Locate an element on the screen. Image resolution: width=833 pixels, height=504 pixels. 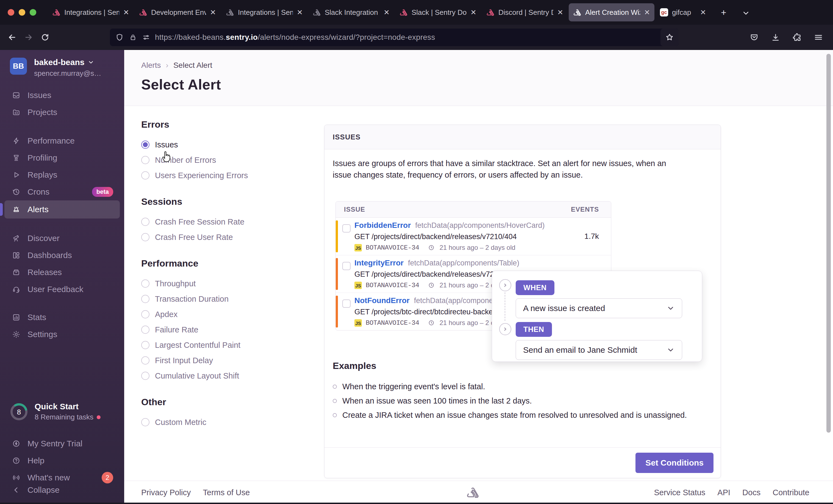
close-window-button is located at coordinates (11, 12).